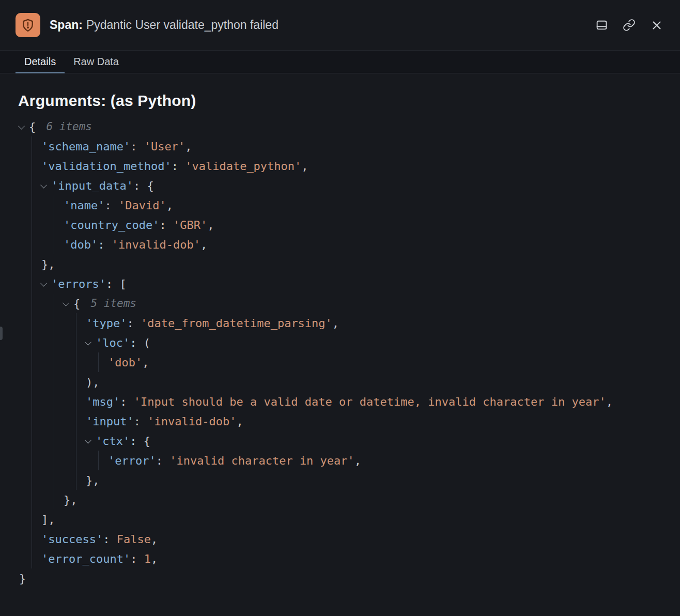 The image size is (680, 616). Describe the element at coordinates (374, 402) in the screenshot. I see `tree-row: 'msg': 'Input should be a valid date or …` at that location.